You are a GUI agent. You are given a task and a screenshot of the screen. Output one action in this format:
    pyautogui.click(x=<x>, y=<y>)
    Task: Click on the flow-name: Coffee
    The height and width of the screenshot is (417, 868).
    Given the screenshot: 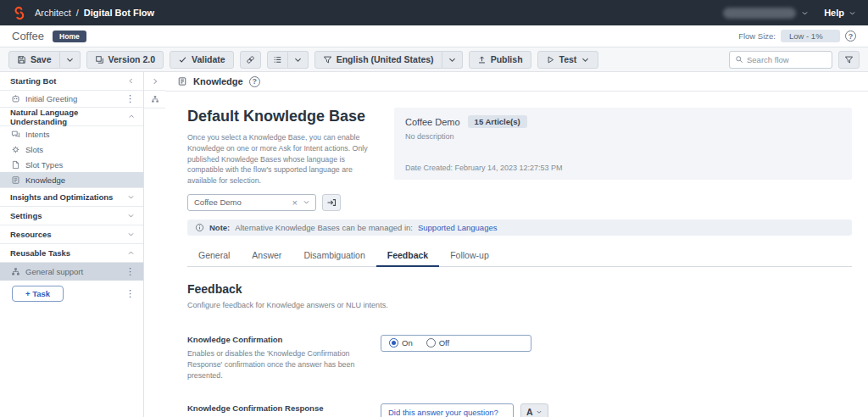 What is the action you would take?
    pyautogui.click(x=28, y=36)
    